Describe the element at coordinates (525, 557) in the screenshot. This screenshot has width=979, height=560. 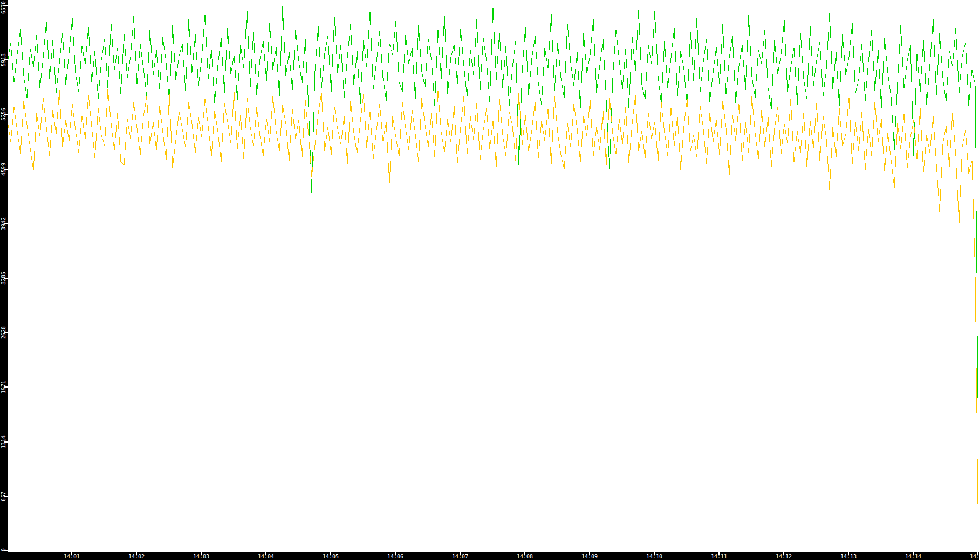
I see `x-axis-label: 14:08` at that location.